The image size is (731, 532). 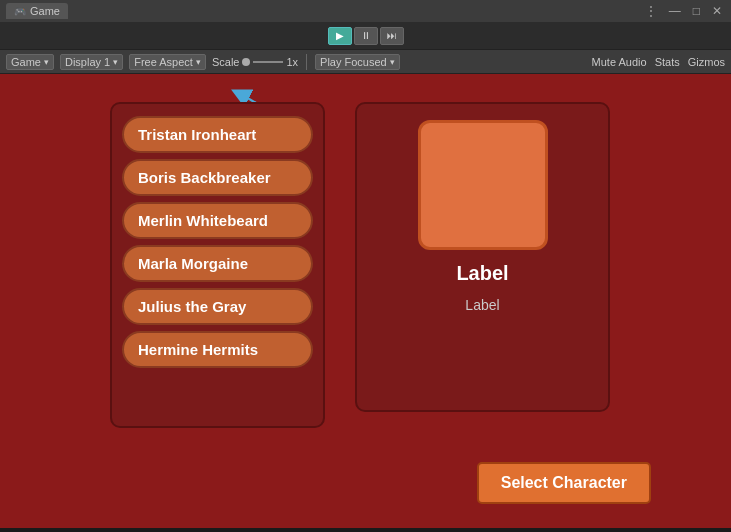 What do you see at coordinates (37, 11) in the screenshot?
I see `title-bar-left: 🎮 Game` at bounding box center [37, 11].